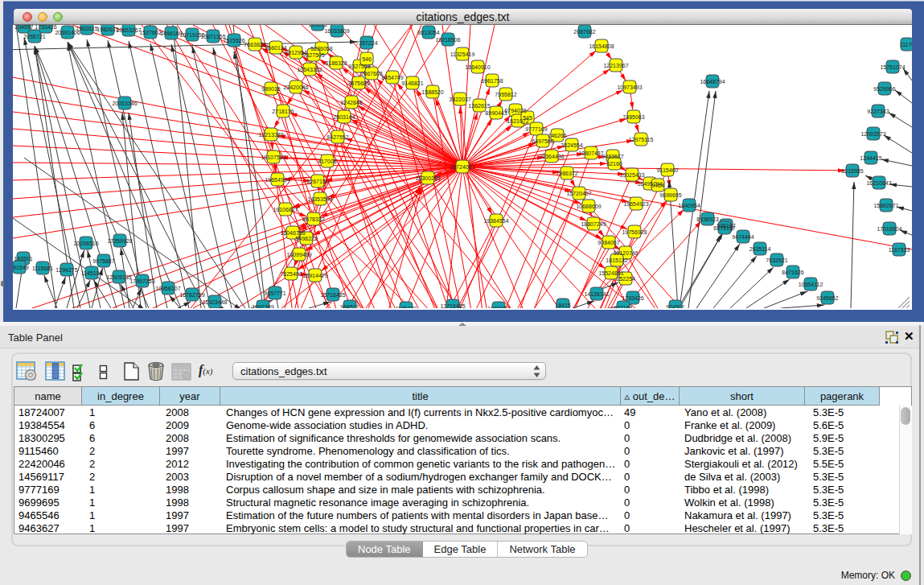 The height and width of the screenshot is (585, 924). I want to click on svg-text: 17016504, so click(889, 229).